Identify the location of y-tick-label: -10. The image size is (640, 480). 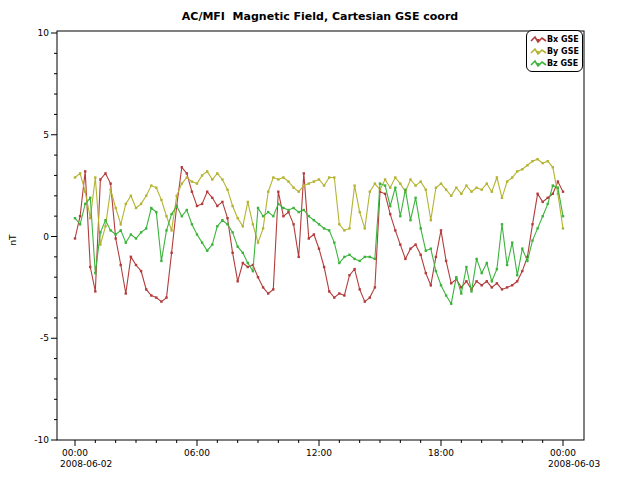
(42, 440).